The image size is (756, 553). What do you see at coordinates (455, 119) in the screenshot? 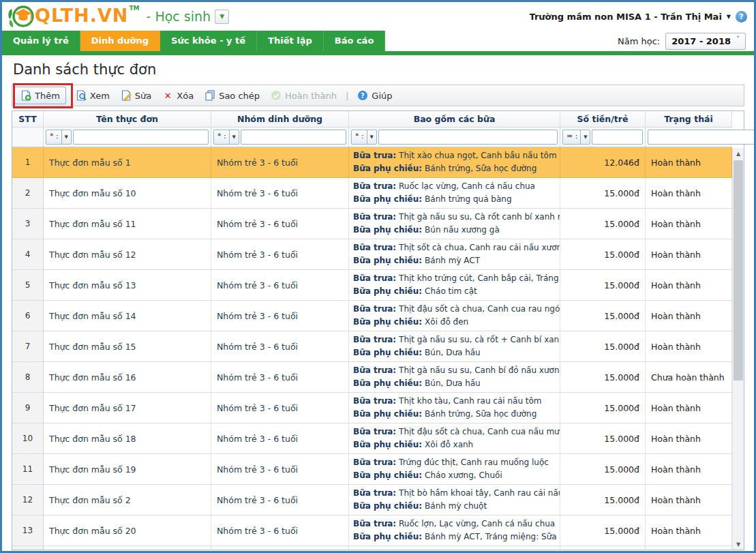
I see `col-header-bao-gom-cac-bua: Bao gồm các bữa` at bounding box center [455, 119].